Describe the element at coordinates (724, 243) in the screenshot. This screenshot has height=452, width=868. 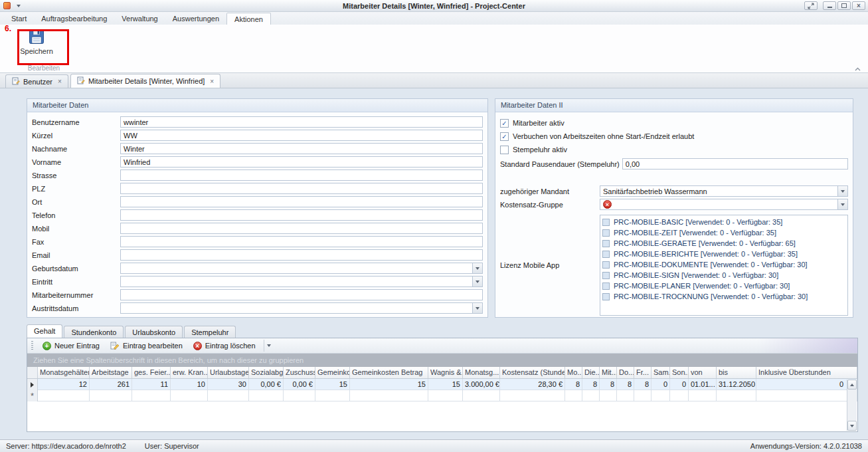
I see `license-item: PRC-MOBILE-GERAETE [Verwendet: 0 - Verfü…` at that location.